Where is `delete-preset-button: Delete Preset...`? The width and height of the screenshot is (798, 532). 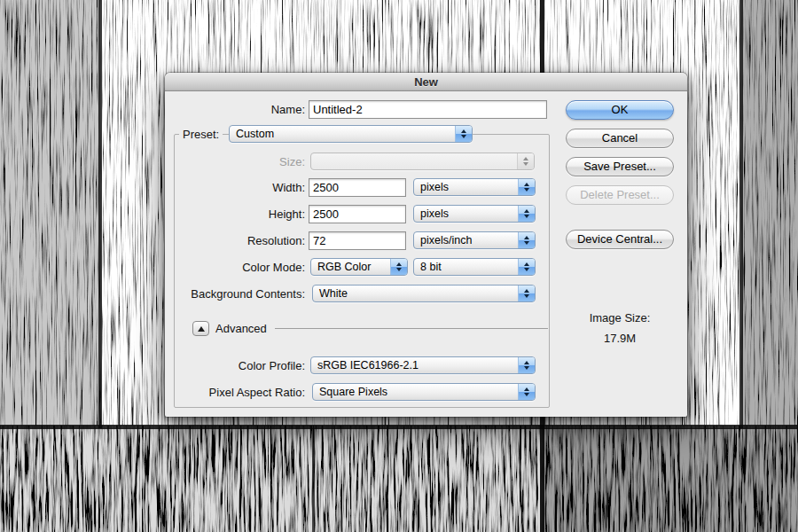
delete-preset-button: Delete Preset... is located at coordinates (620, 195).